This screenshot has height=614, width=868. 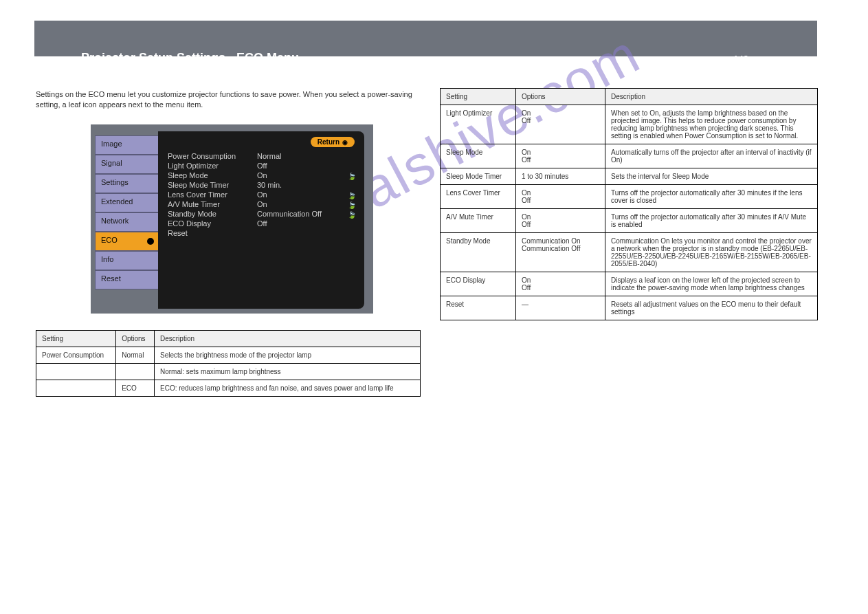 What do you see at coordinates (261, 166) in the screenshot?
I see `osd-item: Light OptimizerOff` at bounding box center [261, 166].